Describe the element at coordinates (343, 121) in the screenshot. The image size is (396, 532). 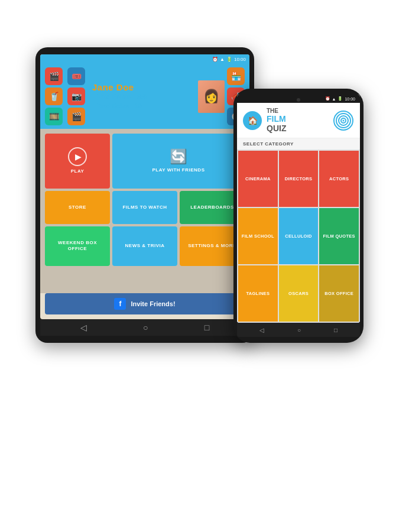
I see `concentric-circles-icon` at that location.